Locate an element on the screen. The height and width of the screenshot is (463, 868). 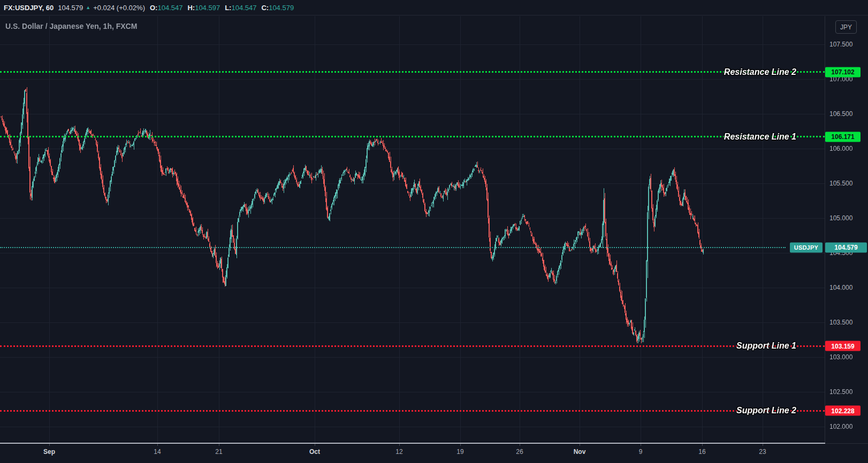
price-tick-label: 102.500 is located at coordinates (841, 392).